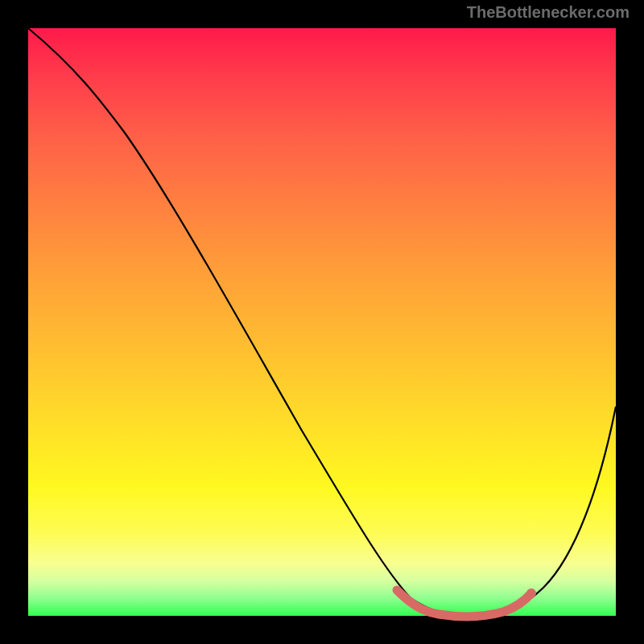 This screenshot has width=644, height=644. Describe the element at coordinates (548, 13) in the screenshot. I see `watermark-text: TheBottlenecker.com` at that location.